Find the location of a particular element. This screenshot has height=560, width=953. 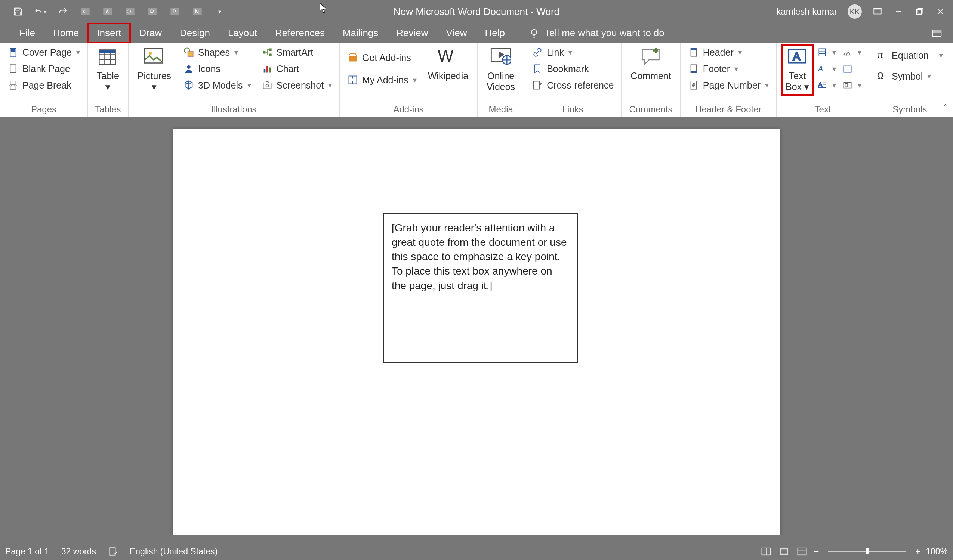

redo-icon is located at coordinates (63, 11).